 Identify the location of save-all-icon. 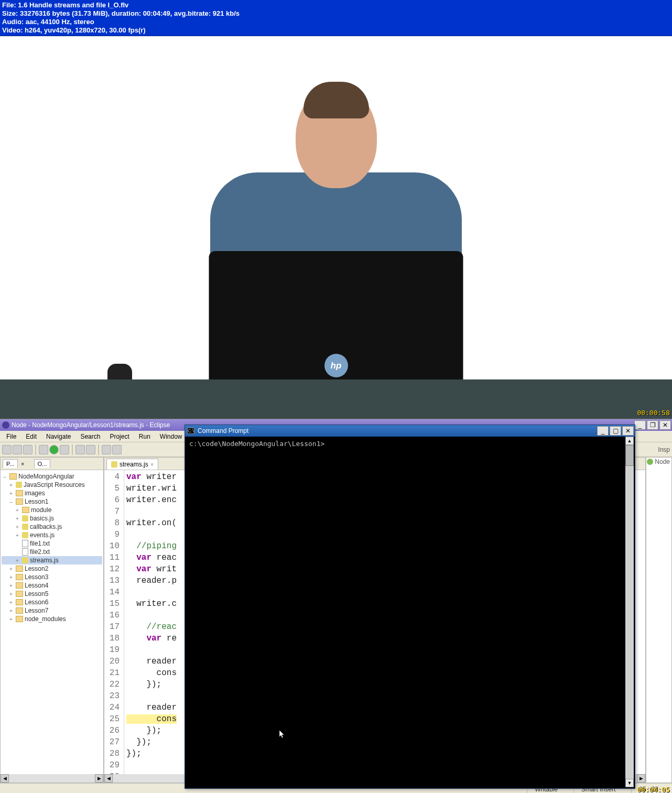
(28, 450).